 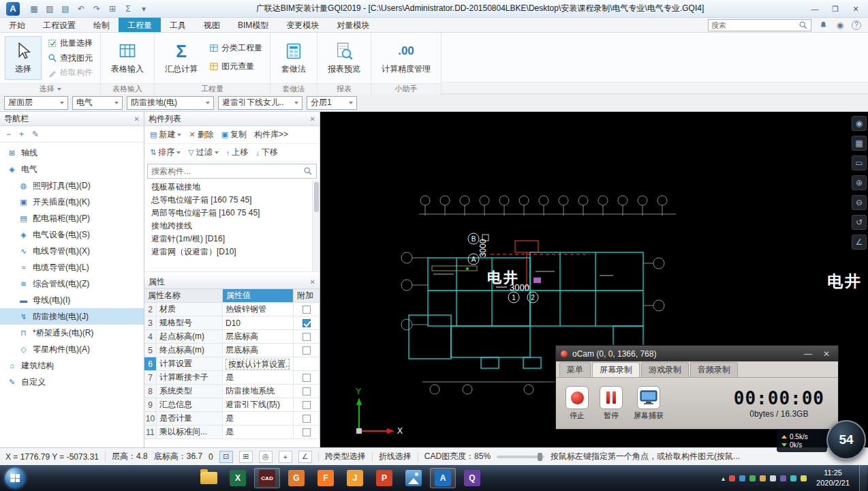 I want to click on help-icon: ?, so click(x=856, y=25).